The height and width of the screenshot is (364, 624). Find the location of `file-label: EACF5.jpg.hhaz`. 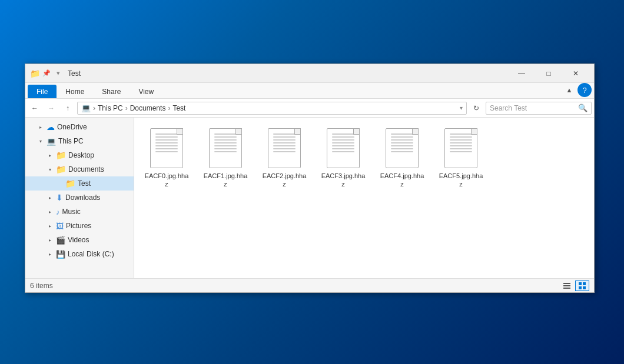

file-label: EACF5.jpg.hhaz is located at coordinates (461, 180).